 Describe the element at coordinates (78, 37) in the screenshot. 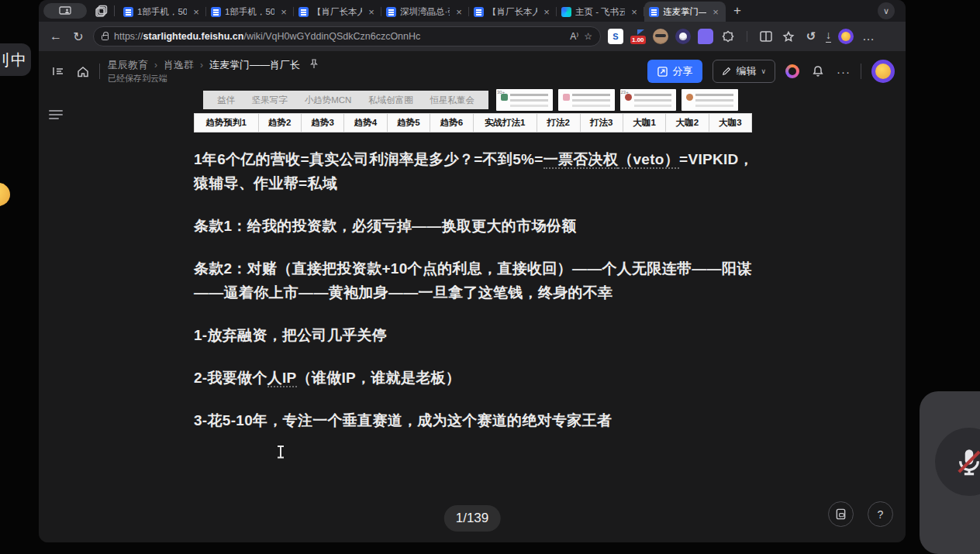

I see `reload-button: ↻` at that location.